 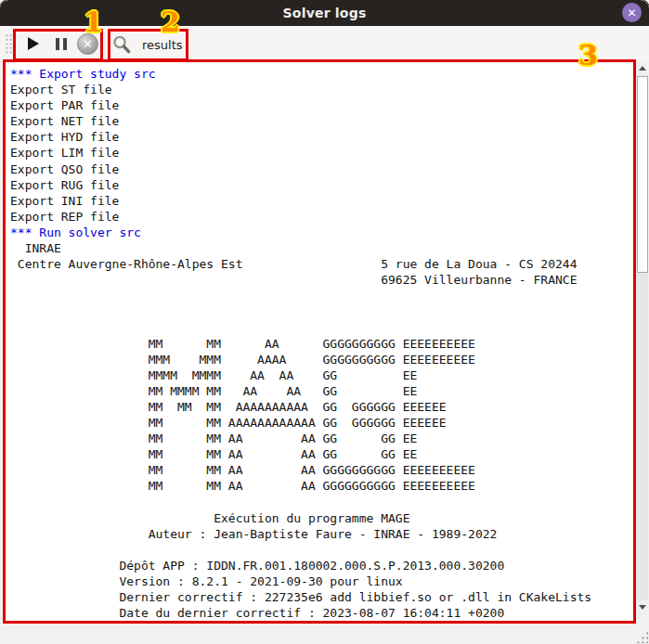 I want to click on annotation-number-2: 2, so click(x=171, y=22).